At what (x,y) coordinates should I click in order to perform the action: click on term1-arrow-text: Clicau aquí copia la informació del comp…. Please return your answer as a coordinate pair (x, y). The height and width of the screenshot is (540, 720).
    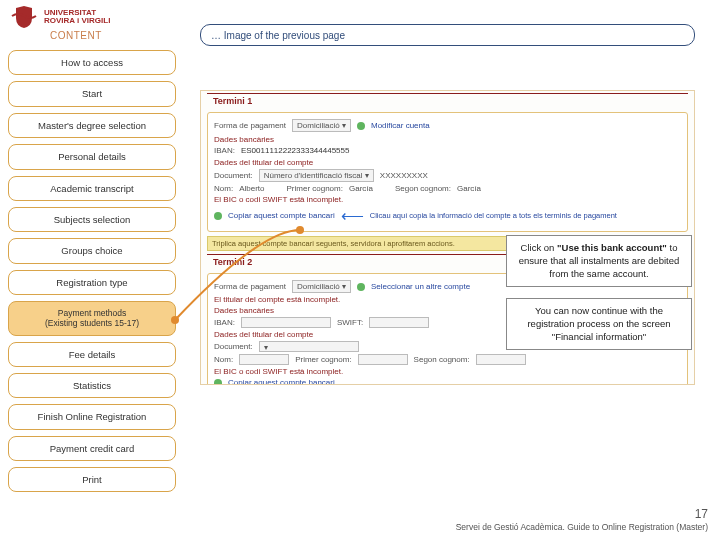
    Looking at the image, I should click on (494, 216).